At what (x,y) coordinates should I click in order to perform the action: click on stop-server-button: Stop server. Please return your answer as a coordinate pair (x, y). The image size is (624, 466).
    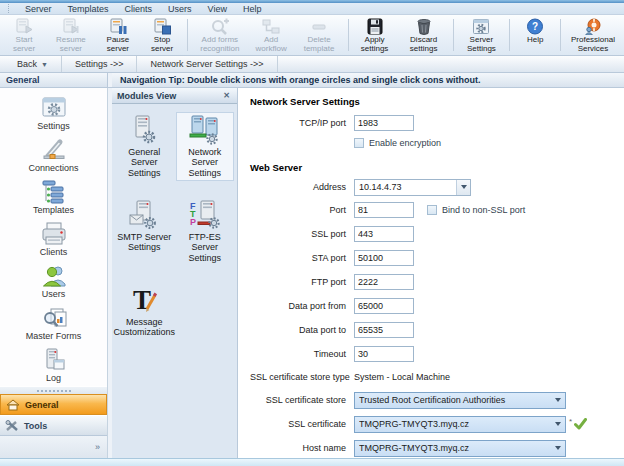
    Looking at the image, I should click on (162, 35).